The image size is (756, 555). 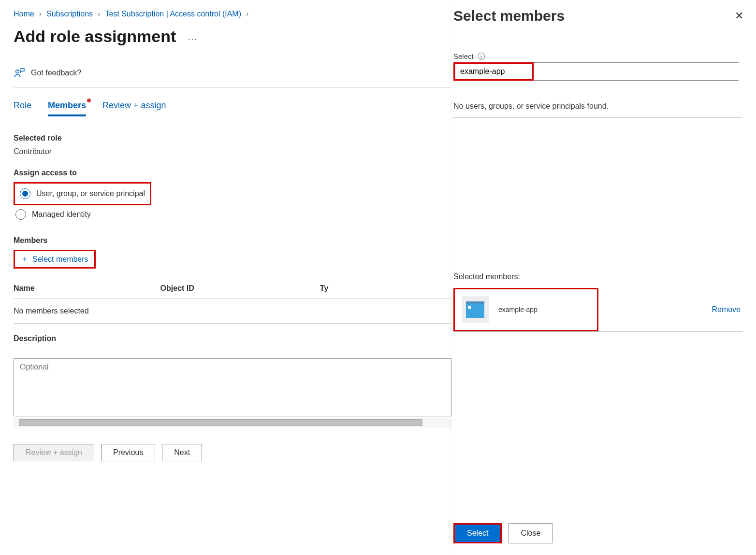 What do you see at coordinates (182, 453) in the screenshot?
I see `next-button: Next` at bounding box center [182, 453].